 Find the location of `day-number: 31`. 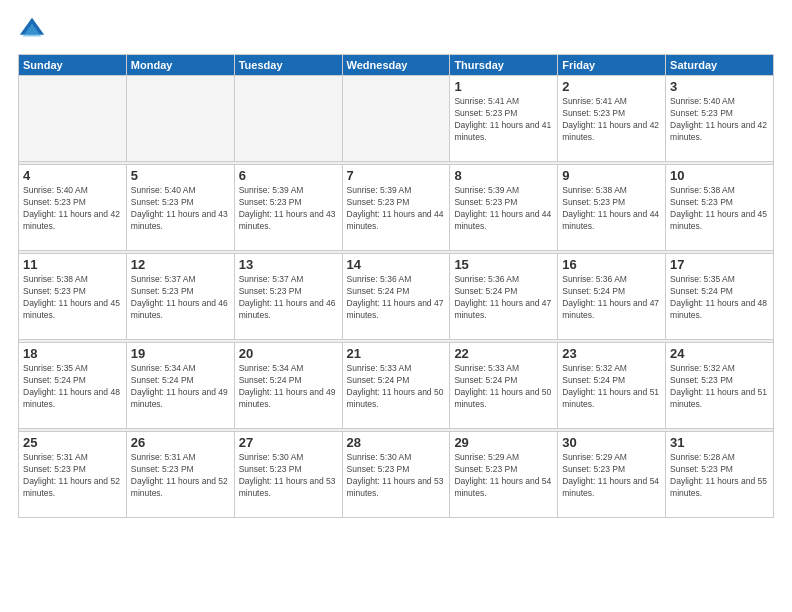

day-number: 31 is located at coordinates (720, 442).